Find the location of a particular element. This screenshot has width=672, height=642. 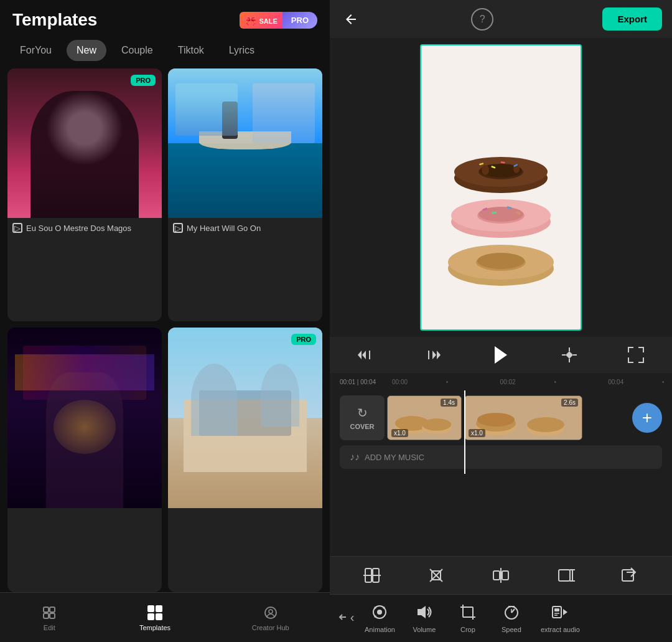

speed-icon is located at coordinates (511, 612).